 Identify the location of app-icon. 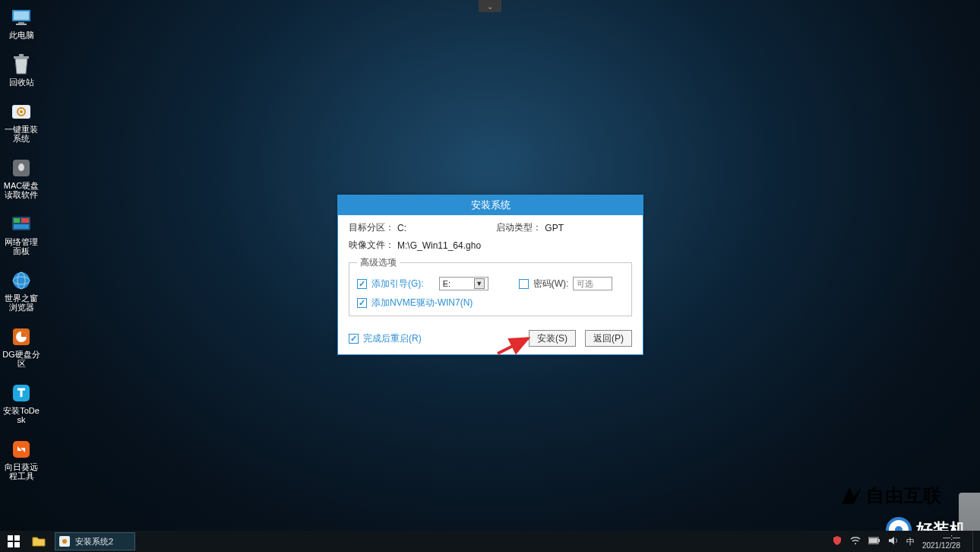
(65, 541).